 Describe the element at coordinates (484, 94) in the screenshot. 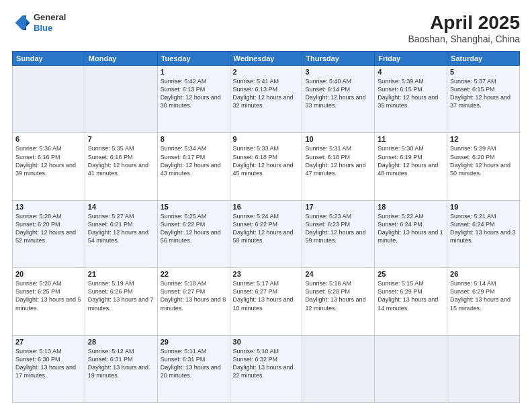

I see `cell-info: Sunrise: 5:37 AMSunset: 6:15 PMDaylight:…` at that location.